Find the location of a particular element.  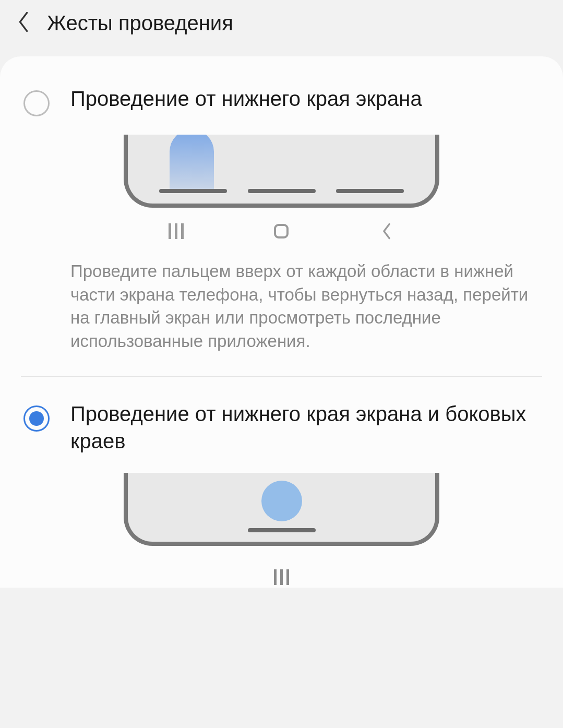

option-swipe-bottom-and-sides: Проведение от нижнего края экрана и боко… is located at coordinates (282, 415).